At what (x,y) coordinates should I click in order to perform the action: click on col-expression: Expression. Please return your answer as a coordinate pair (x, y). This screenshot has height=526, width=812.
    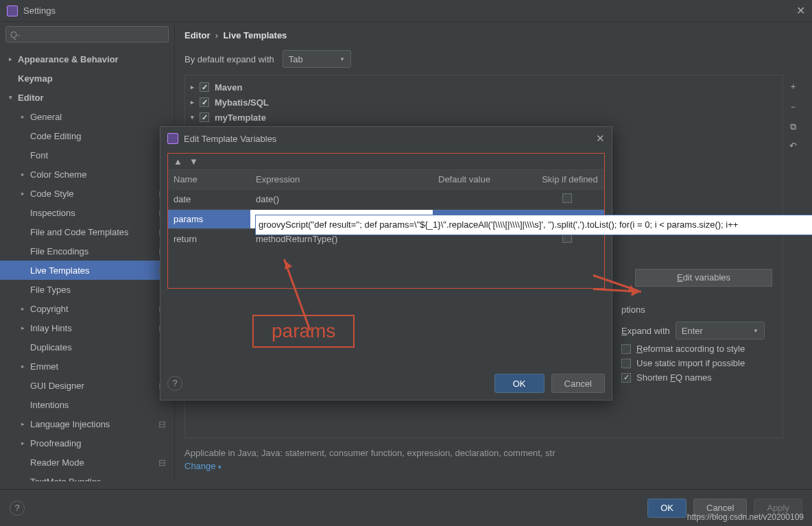
    Looking at the image, I should click on (342, 180).